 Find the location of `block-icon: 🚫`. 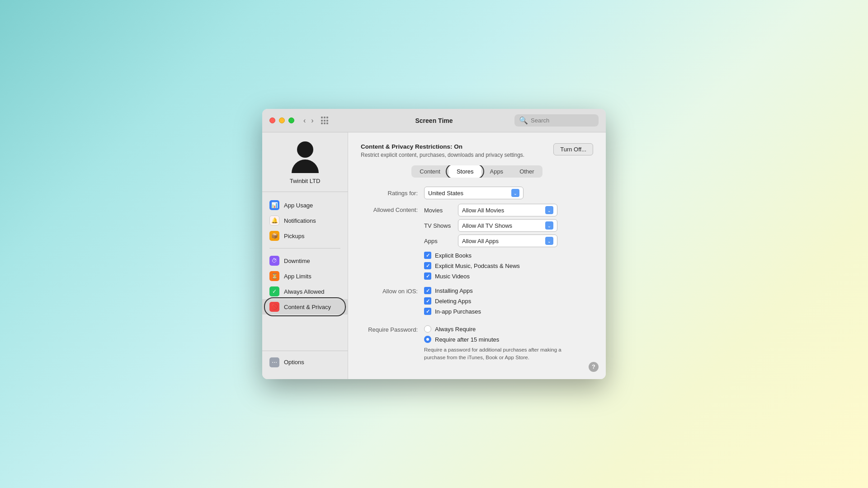

block-icon: 🚫 is located at coordinates (274, 307).